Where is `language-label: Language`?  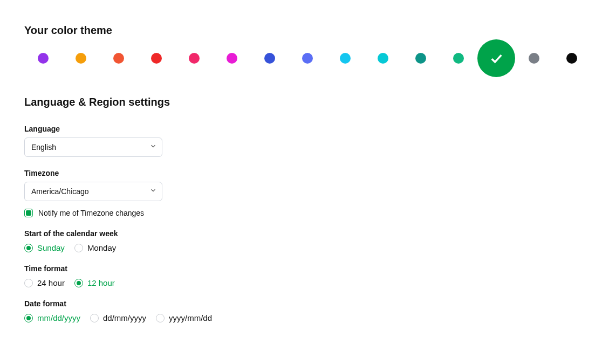 language-label: Language is located at coordinates (308, 129).